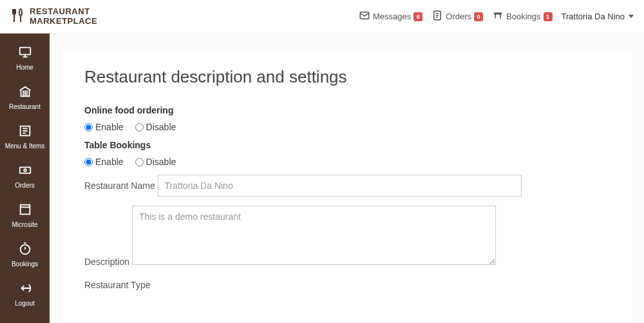  What do you see at coordinates (24, 68) in the screenshot?
I see `sidebar-item-label: Home` at bounding box center [24, 68].